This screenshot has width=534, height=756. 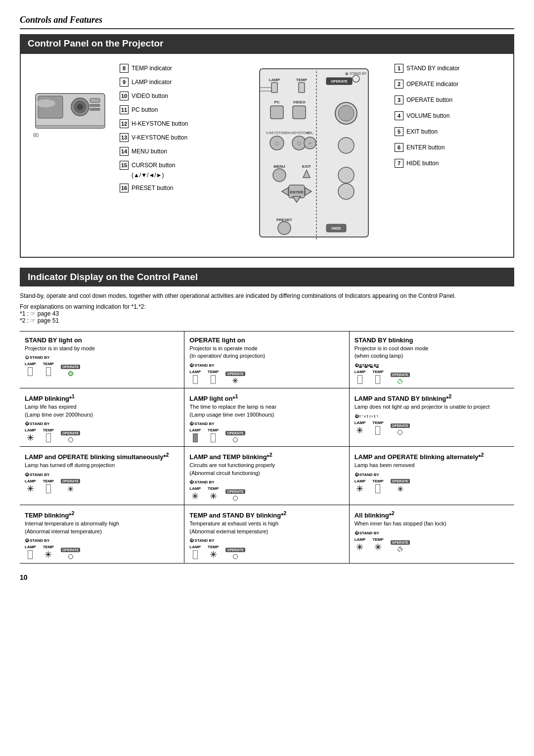 What do you see at coordinates (277, 133) in the screenshot?
I see `svg-text: V-KEYSTONE` at bounding box center [277, 133].